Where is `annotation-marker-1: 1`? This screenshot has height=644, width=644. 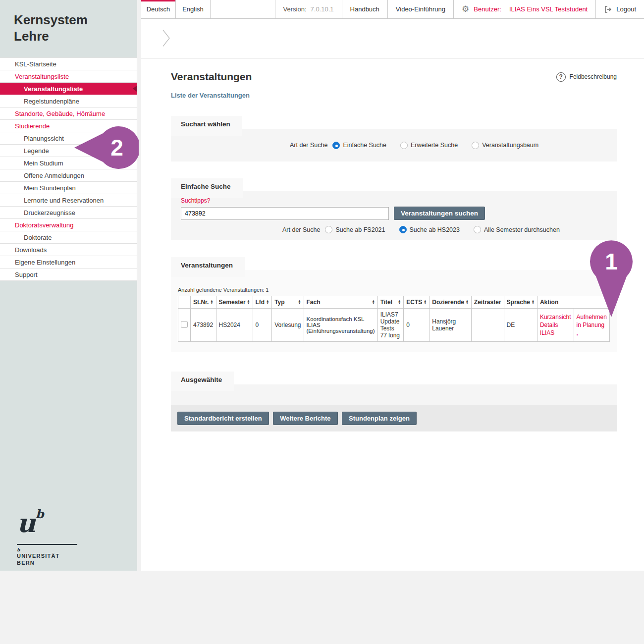 annotation-marker-1: 1 is located at coordinates (611, 279).